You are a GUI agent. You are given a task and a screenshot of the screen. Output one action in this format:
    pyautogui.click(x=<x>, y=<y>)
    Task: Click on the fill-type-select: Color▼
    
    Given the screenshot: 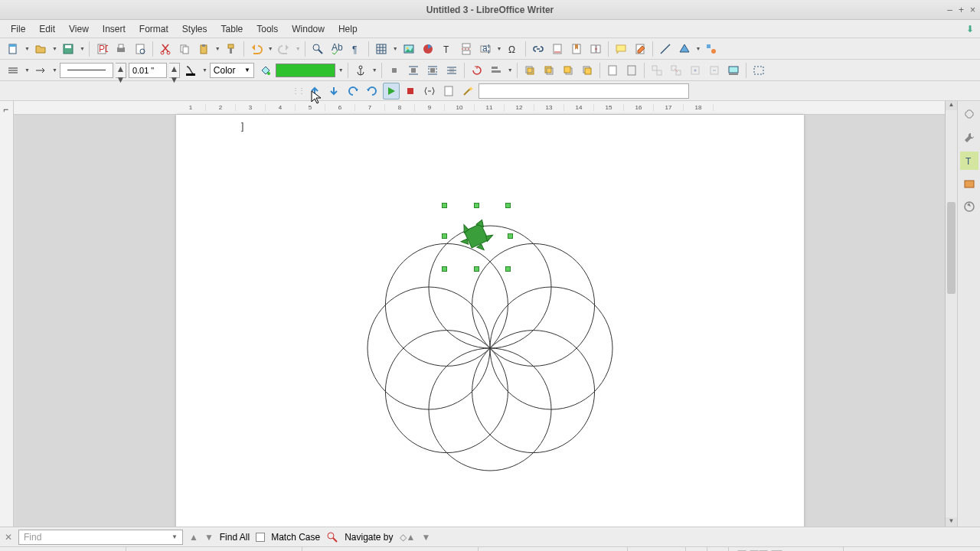 What is the action you would take?
    pyautogui.click(x=232, y=70)
    